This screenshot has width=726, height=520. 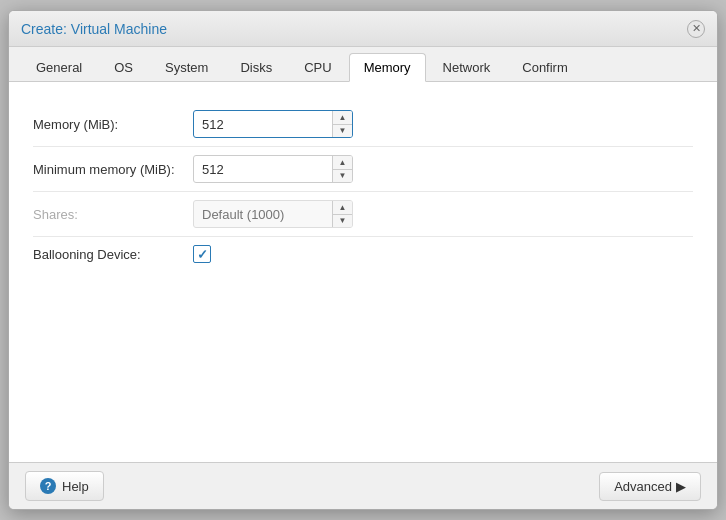 What do you see at coordinates (64, 486) in the screenshot?
I see `help-button: ? Help` at bounding box center [64, 486].